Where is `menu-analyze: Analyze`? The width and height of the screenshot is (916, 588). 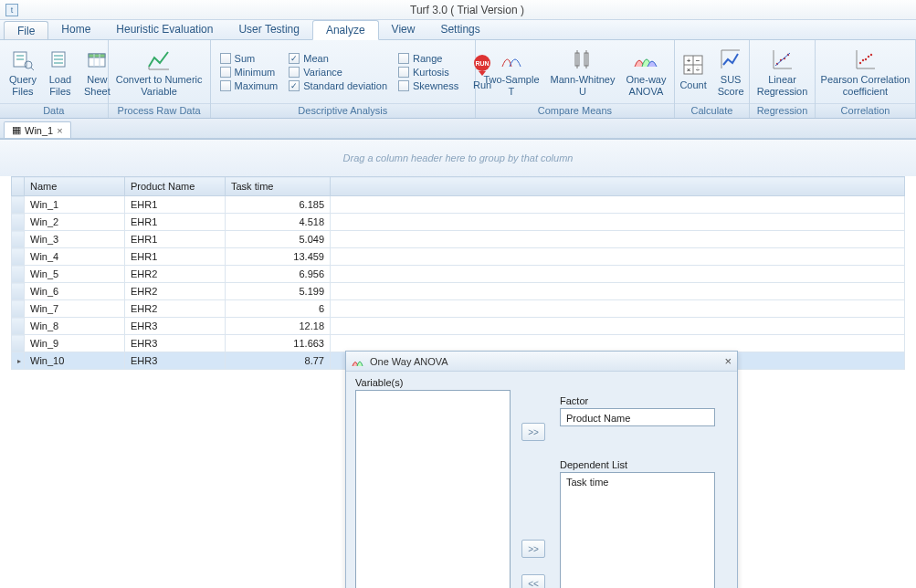
menu-analyze: Analyze is located at coordinates (345, 30).